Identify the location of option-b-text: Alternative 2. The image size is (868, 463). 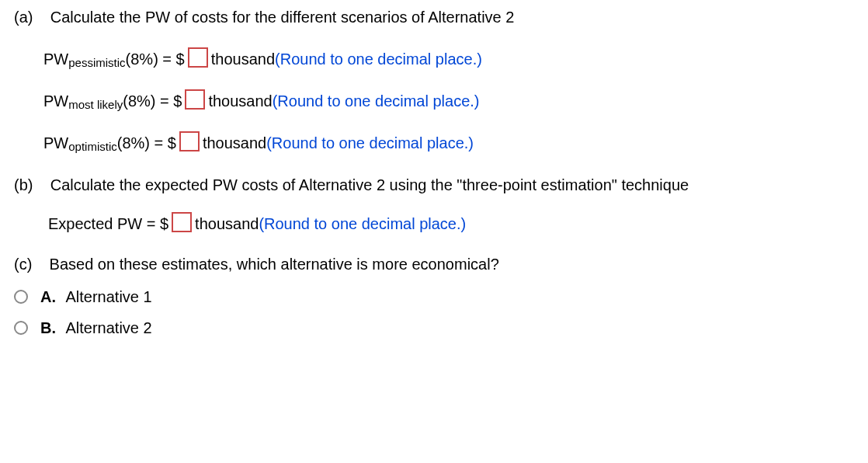
(109, 328).